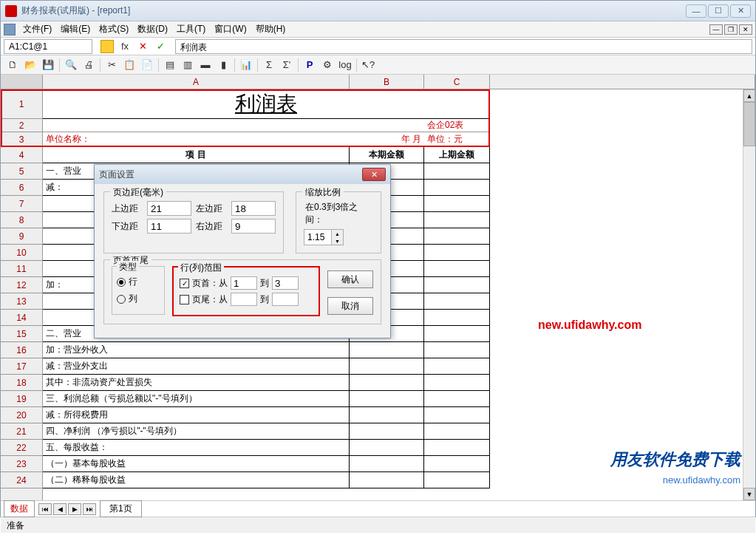 The height and width of the screenshot is (538, 756). I want to click on nav-last-icon: ⏭, so click(89, 509).